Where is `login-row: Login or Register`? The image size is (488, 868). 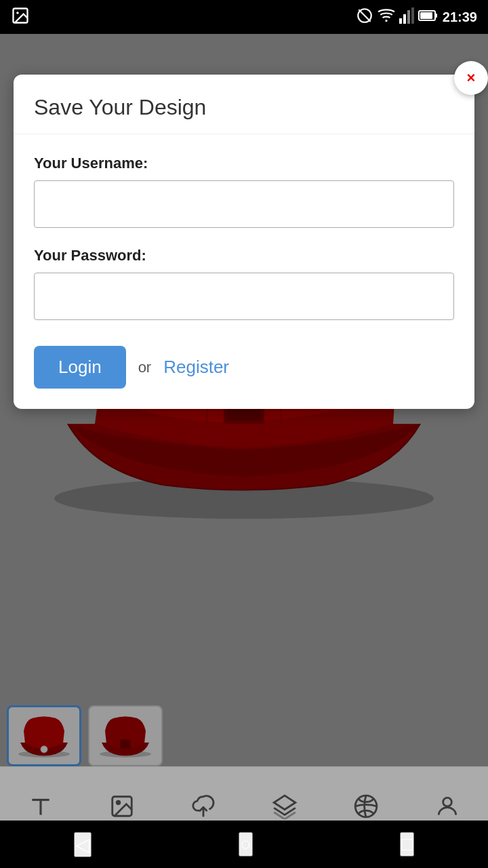 login-row: Login or Register is located at coordinates (244, 368).